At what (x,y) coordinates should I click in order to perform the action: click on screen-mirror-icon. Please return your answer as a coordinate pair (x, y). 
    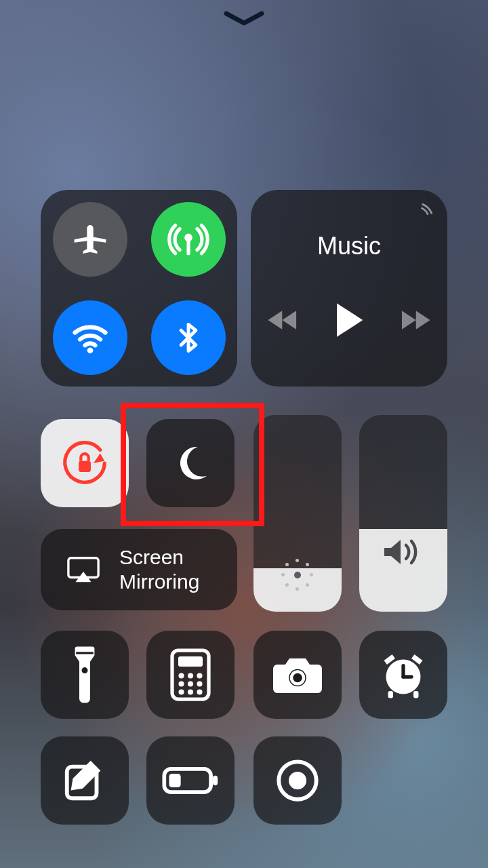
    Looking at the image, I should click on (83, 570).